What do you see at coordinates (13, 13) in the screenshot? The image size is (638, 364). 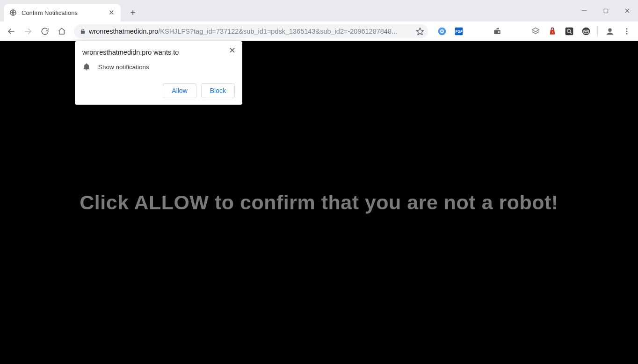 I see `globe-icon` at bounding box center [13, 13].